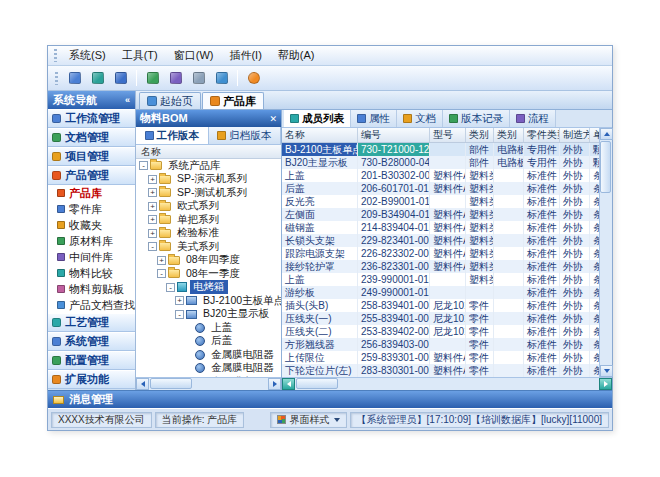  What do you see at coordinates (120, 78) in the screenshot?
I see `save-button` at bounding box center [120, 78].